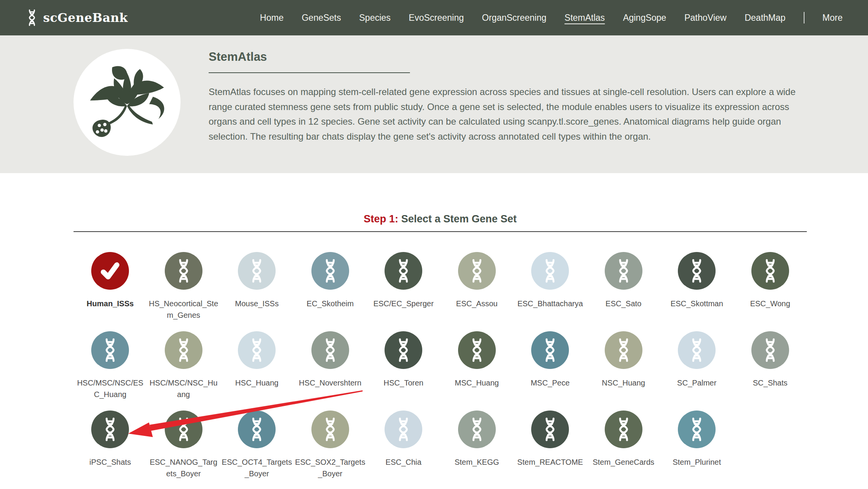 This screenshot has height=489, width=868. Describe the element at coordinates (706, 18) in the screenshot. I see `nav-item-pathoview: PathoView` at that location.